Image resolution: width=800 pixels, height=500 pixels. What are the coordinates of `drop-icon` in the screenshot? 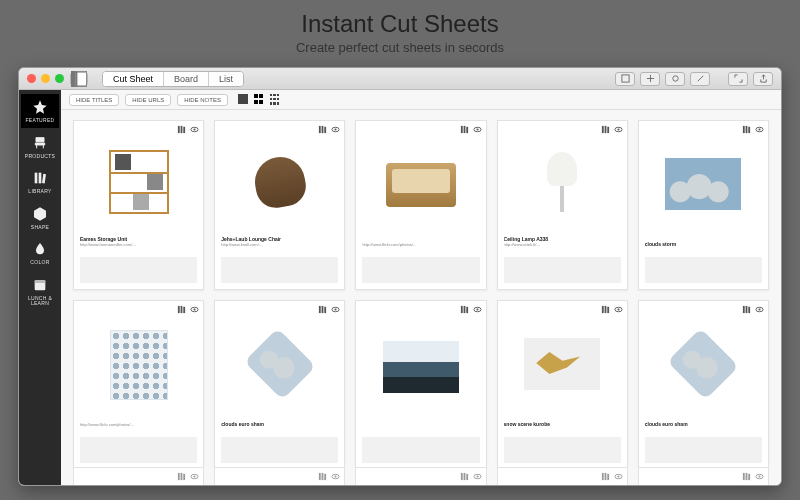 It's located at (40, 249).